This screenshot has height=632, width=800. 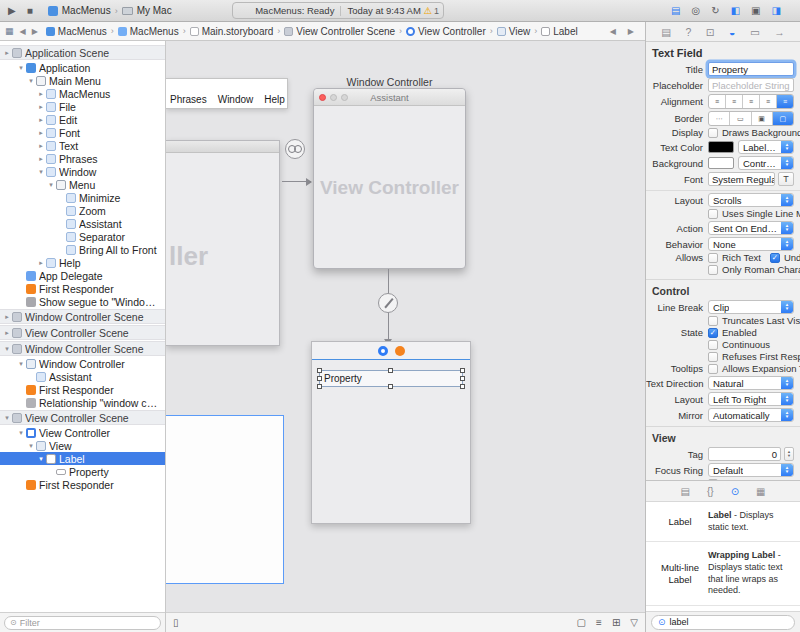 What do you see at coordinates (786, 179) in the screenshot?
I see `font-picker-button: T` at bounding box center [786, 179].